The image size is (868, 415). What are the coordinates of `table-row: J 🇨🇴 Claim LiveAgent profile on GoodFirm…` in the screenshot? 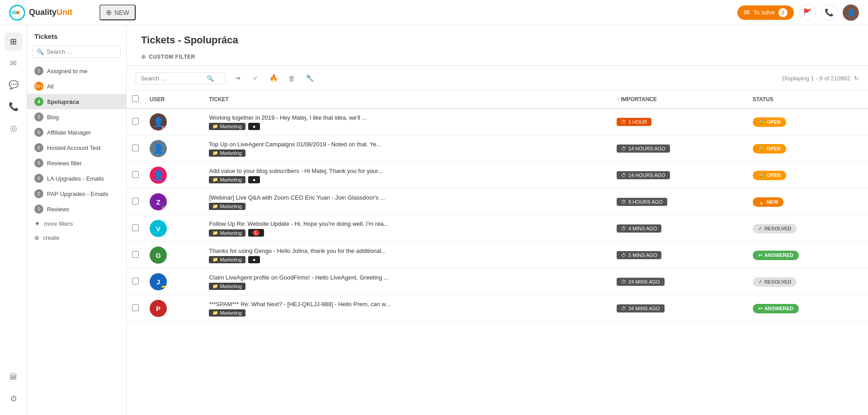 It's located at (497, 282).